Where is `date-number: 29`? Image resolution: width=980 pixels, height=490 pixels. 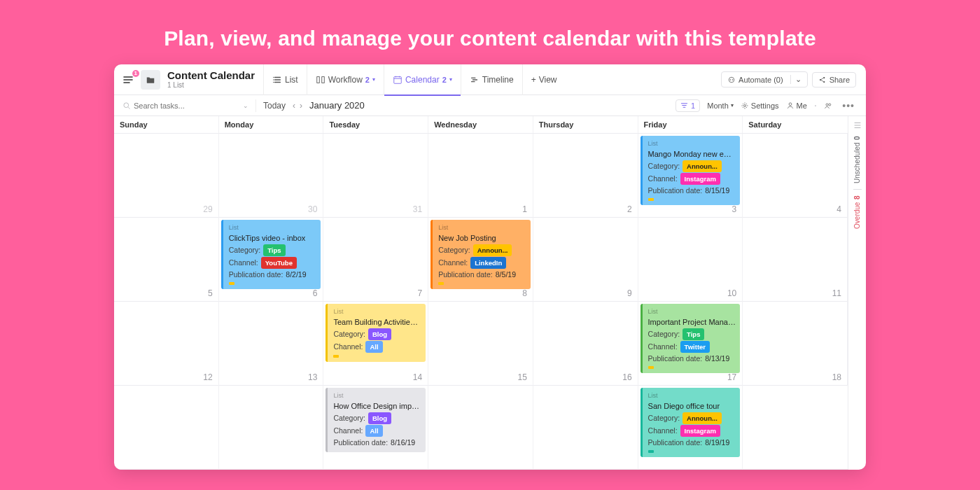 date-number: 29 is located at coordinates (207, 209).